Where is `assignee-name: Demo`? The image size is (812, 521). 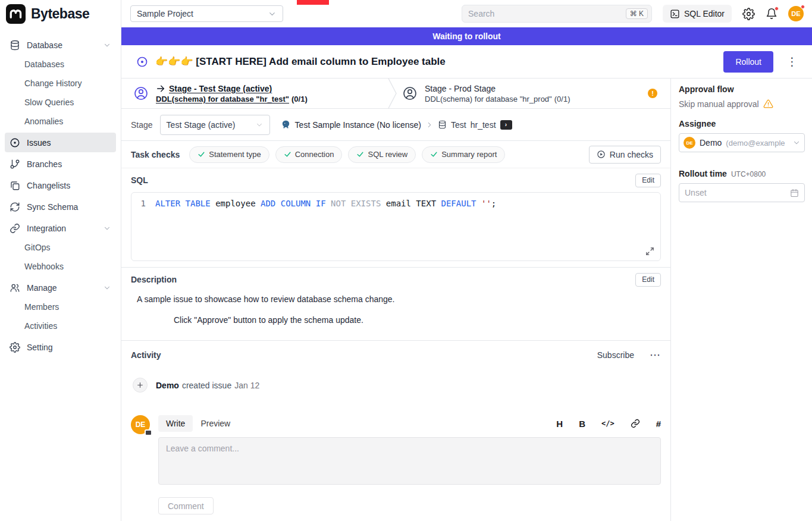 assignee-name: Demo is located at coordinates (710, 143).